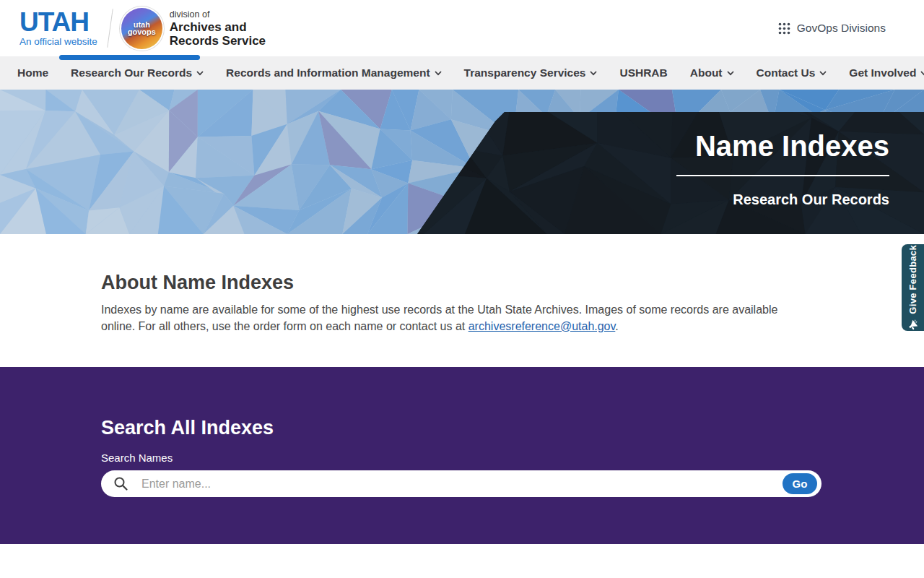 This screenshot has height=578, width=924. What do you see at coordinates (886, 73) in the screenshot?
I see `nav-item-get-involved: Get Involved` at bounding box center [886, 73].